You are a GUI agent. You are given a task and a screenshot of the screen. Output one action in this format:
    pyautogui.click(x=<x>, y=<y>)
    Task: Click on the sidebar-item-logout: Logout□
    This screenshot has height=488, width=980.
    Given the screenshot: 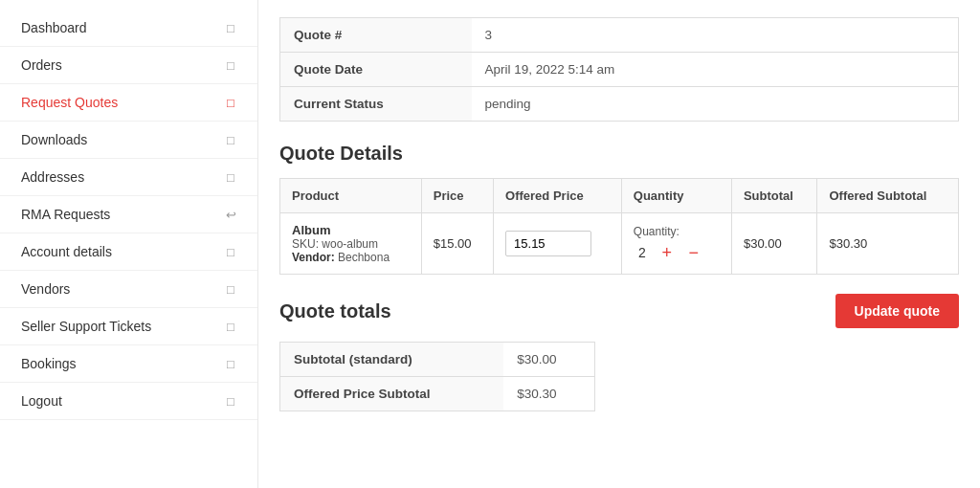 What is the action you would take?
    pyautogui.click(x=128, y=402)
    